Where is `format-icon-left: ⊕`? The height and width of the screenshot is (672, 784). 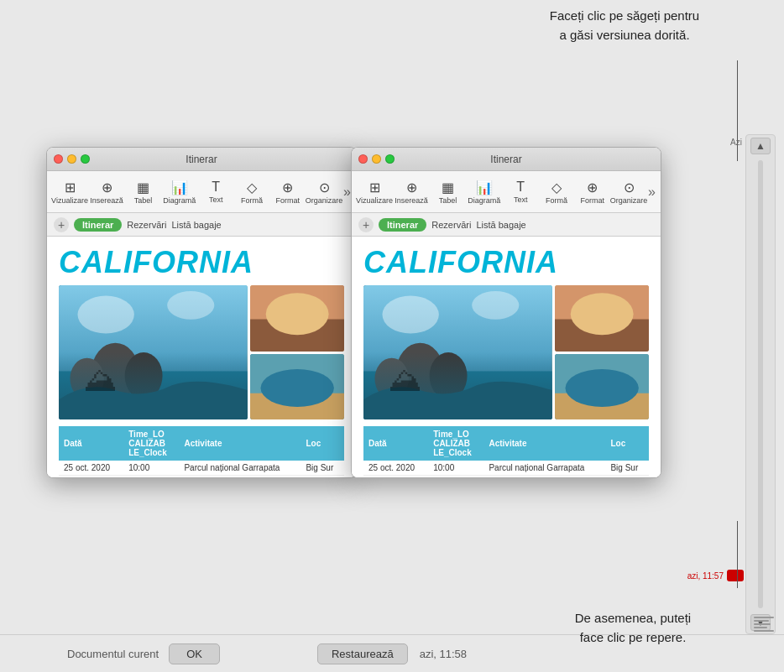 format-icon-left: ⊕ is located at coordinates (287, 188).